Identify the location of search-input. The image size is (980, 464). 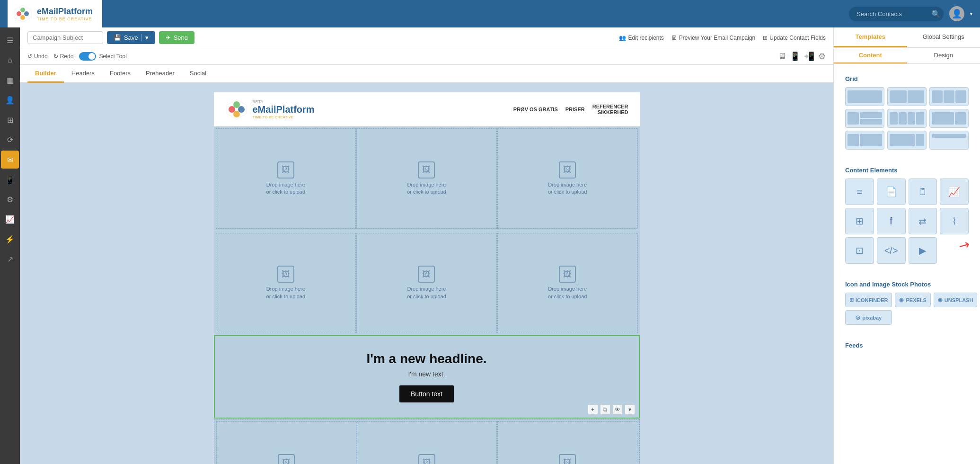
(892, 14).